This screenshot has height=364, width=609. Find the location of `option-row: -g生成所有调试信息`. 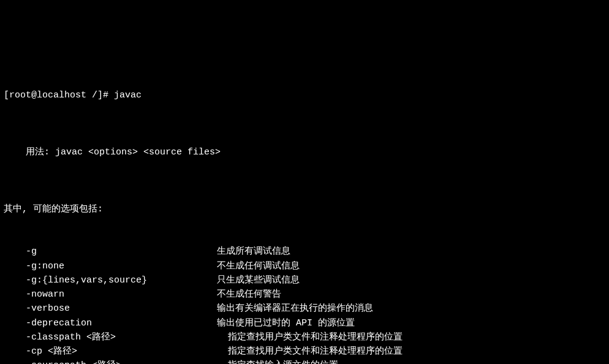

option-row: -g生成所有调试信息 is located at coordinates (304, 251).